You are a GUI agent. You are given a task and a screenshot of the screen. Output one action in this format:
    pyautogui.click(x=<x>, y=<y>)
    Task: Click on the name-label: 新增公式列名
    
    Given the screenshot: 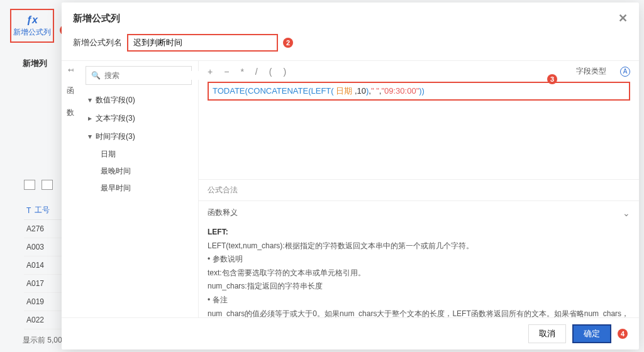 What is the action you would take?
    pyautogui.click(x=97, y=43)
    